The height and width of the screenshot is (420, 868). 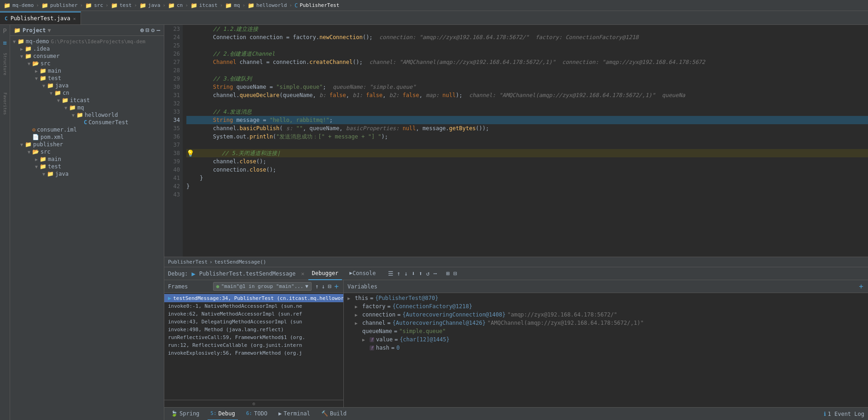 What do you see at coordinates (5, 31) in the screenshot?
I see `side-icon-1: P` at bounding box center [5, 31].